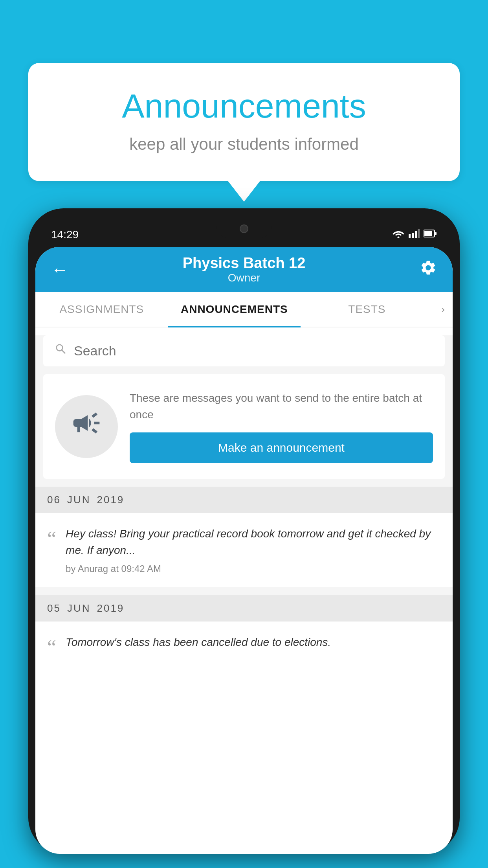 Image resolution: width=488 pixels, height=868 pixels. Describe the element at coordinates (244, 500) in the screenshot. I see `date-separator-1: 06 JUN 2019` at that location.